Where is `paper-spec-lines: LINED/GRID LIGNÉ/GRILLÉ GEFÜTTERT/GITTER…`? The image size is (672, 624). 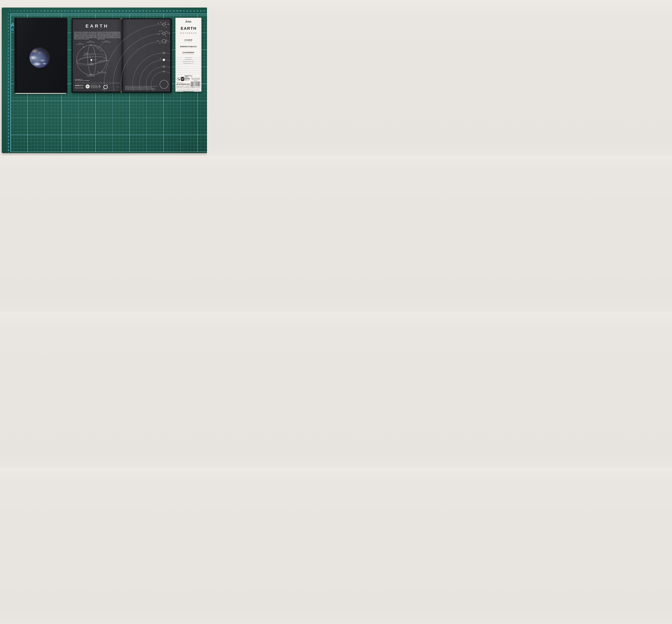
paper-spec-lines: LINED/GRID LIGNÉ/GRILLÉ GEFÜTTERT/GITTER… is located at coordinates (188, 61).